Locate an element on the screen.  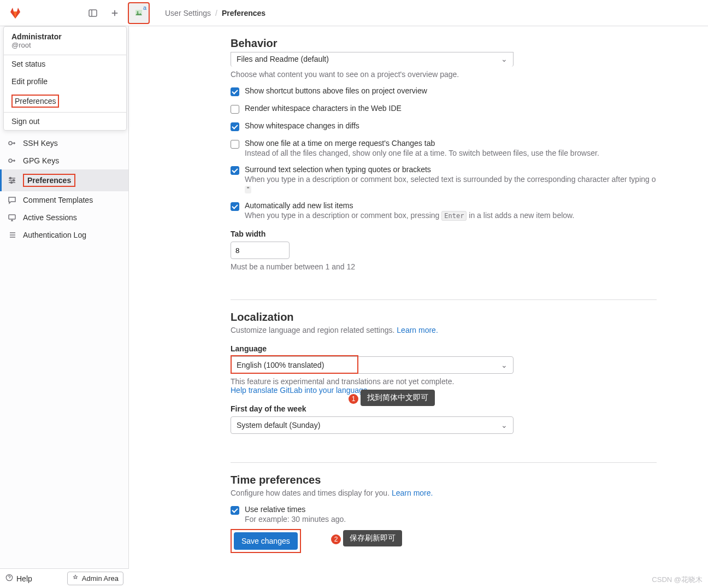
topbar: a User Settings / Preferences is located at coordinates (354, 13).